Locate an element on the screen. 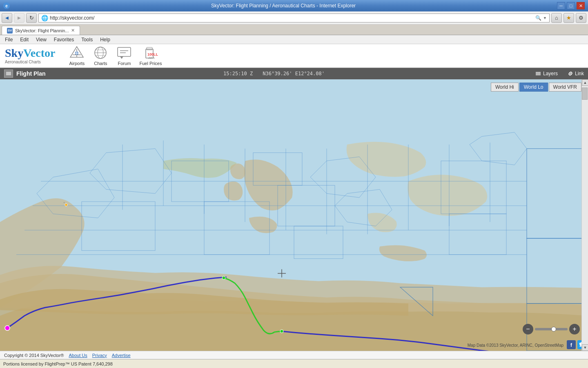 The height and width of the screenshot is (368, 588). charts-icon is located at coordinates (100, 53).